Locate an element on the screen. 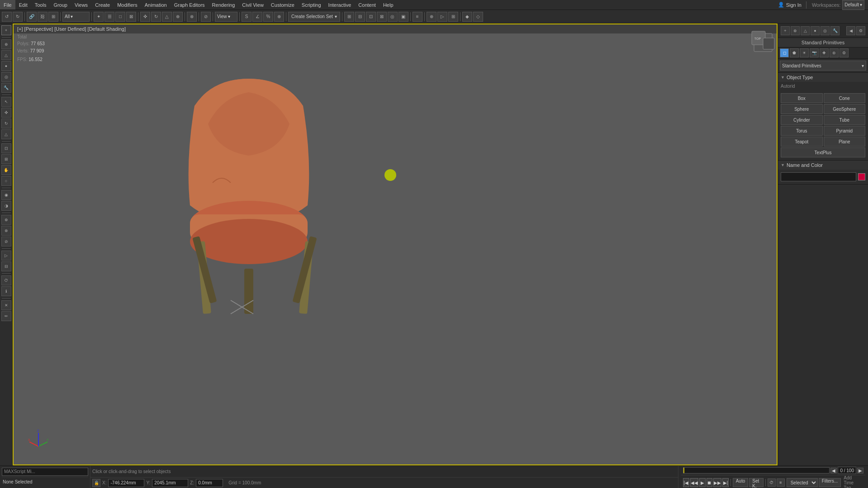 This screenshot has height=488, width=868. render-last-button: ⊞ is located at coordinates (453, 17).